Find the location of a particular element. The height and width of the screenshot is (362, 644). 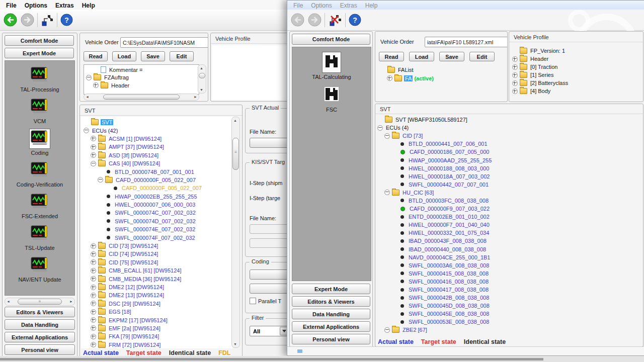

mode-item: TAL-Calculating is located at coordinates (331, 66).